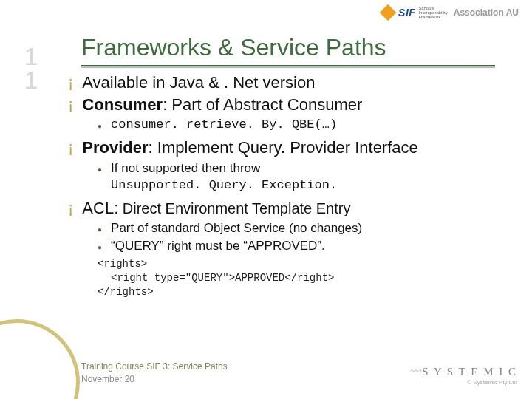 The image size is (532, 399). I want to click on sub-bullet-3: ● Part of standard Object Service (no ch…, so click(304, 228).